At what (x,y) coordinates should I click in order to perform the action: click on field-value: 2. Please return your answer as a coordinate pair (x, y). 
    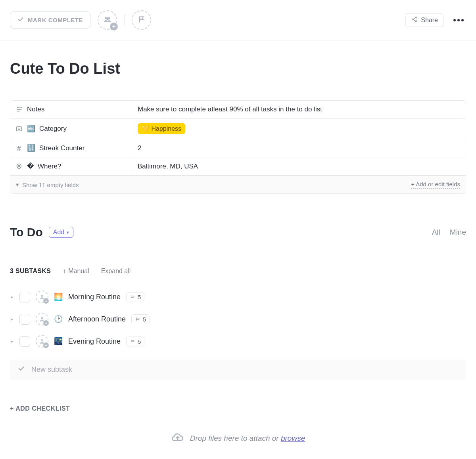
    Looking at the image, I should click on (299, 148).